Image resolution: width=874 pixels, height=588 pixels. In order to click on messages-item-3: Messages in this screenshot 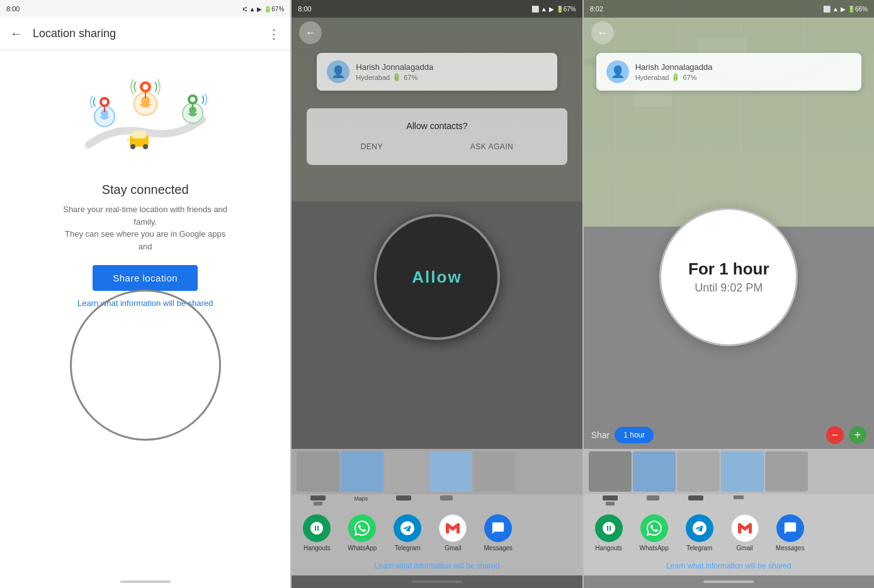, I will do `click(790, 533)`.